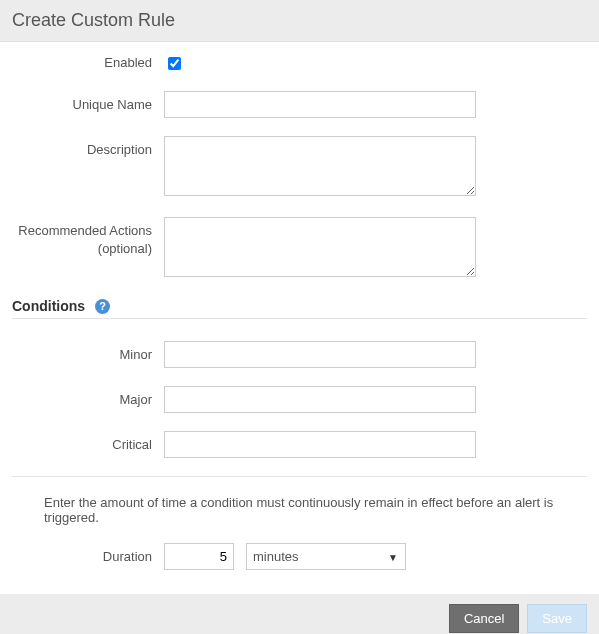 Image resolution: width=599 pixels, height=634 pixels. Describe the element at coordinates (300, 400) in the screenshot. I see `row-major: Major` at that location.